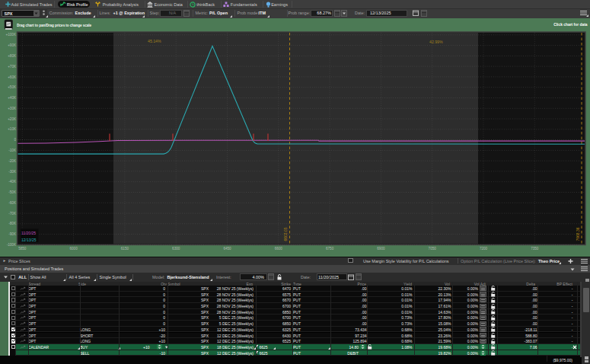 This screenshot has height=364, width=590. Describe the element at coordinates (12, 119) in the screenshot. I see `svg-text: +20K` at that location.